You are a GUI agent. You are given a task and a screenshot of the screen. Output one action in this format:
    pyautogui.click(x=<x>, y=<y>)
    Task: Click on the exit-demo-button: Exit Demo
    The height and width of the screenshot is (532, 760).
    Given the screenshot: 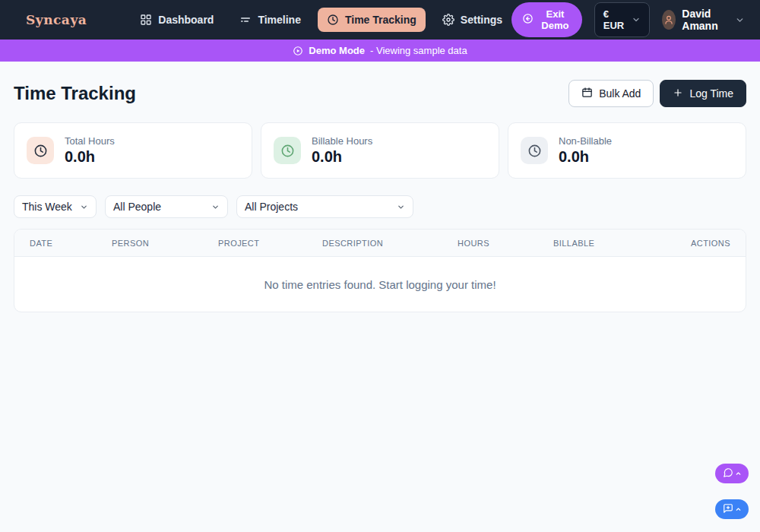 What is the action you would take?
    pyautogui.click(x=547, y=20)
    